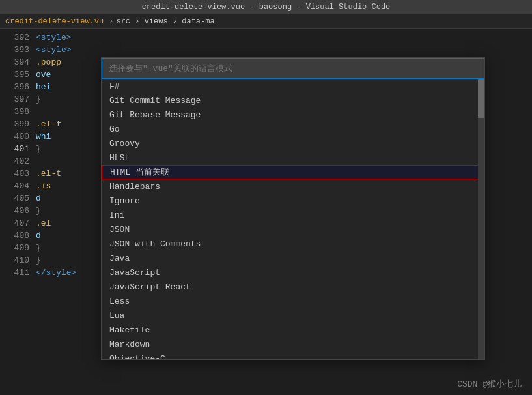 The height and width of the screenshot is (395, 532). Describe the element at coordinates (293, 68) in the screenshot. I see `dropdown-search-box` at that location.